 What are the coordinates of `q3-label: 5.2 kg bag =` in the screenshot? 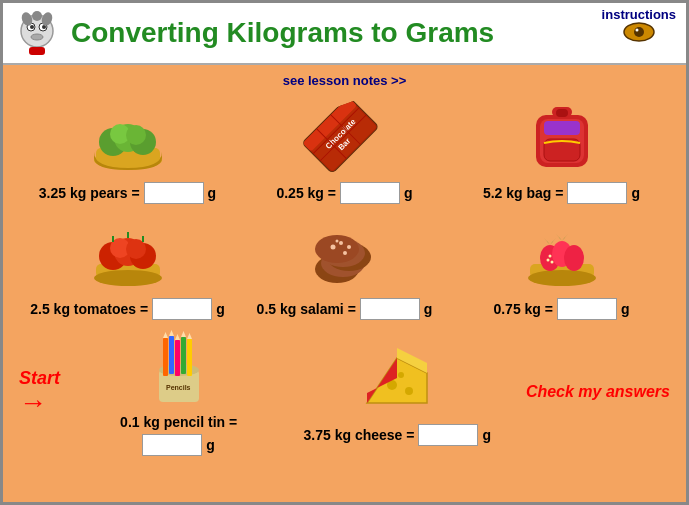 It's located at (524, 193).